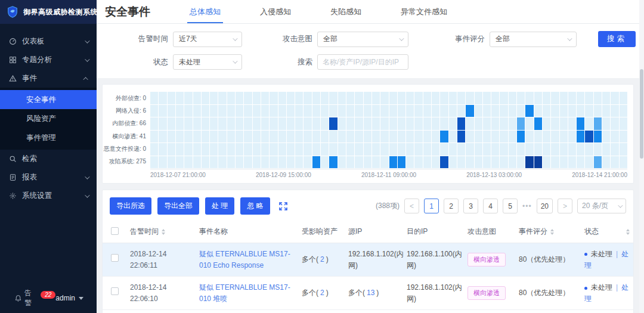 This screenshot has width=644, height=313. What do you see at coordinates (205, 12) in the screenshot?
I see `tab-overall: 总体感知` at bounding box center [205, 12].